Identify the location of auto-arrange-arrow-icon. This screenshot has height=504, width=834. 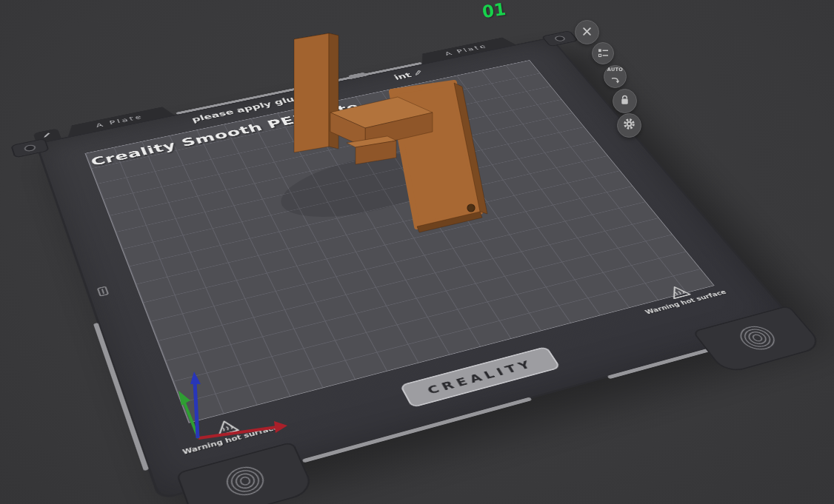
(616, 80).